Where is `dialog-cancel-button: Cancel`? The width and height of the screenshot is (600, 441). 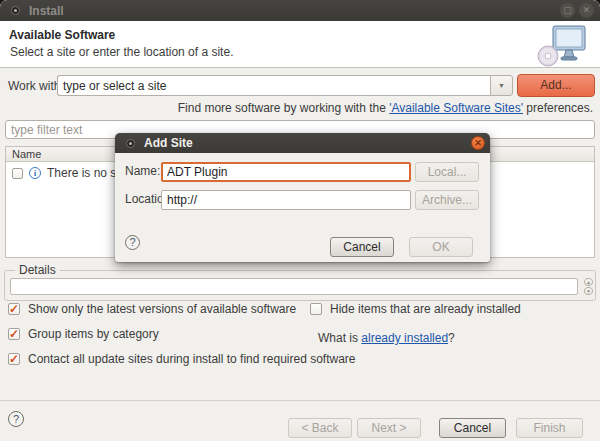
dialog-cancel-button: Cancel is located at coordinates (362, 247).